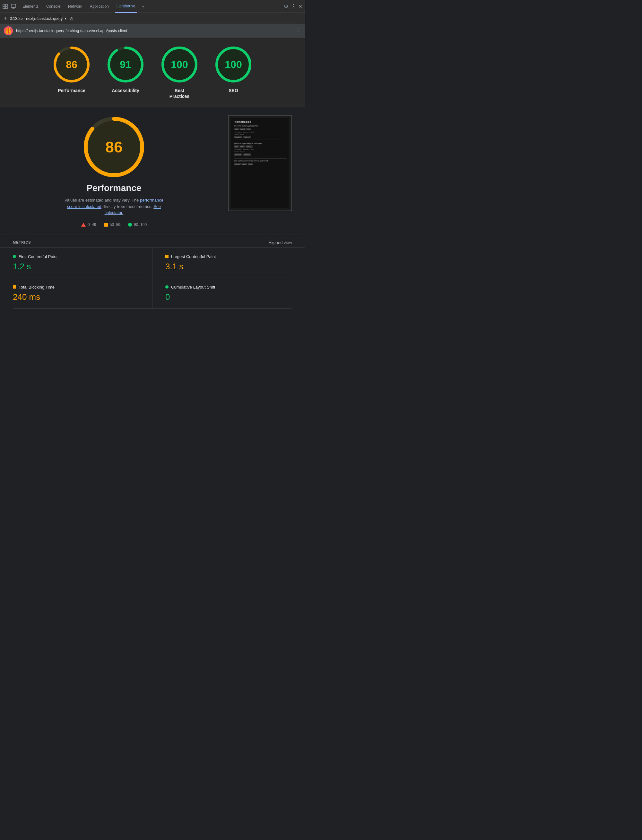  I want to click on detail-description: Values are estimated and may vary. The p…, so click(114, 206).